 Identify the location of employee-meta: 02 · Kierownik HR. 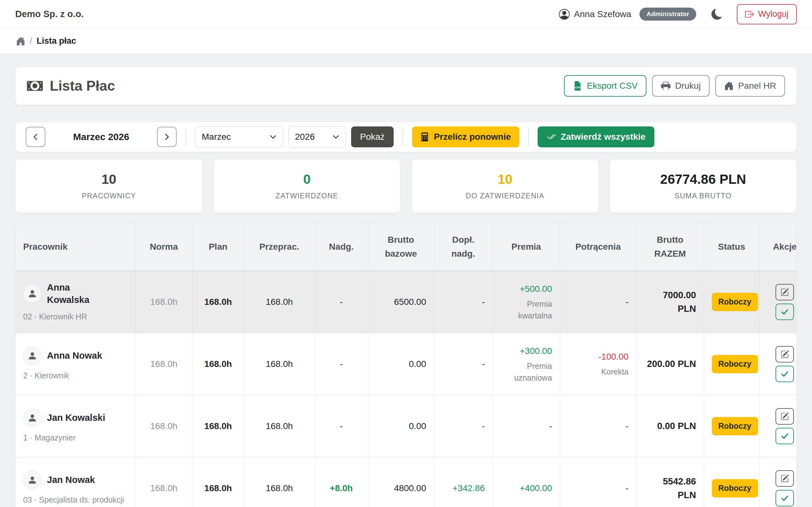
(75, 317).